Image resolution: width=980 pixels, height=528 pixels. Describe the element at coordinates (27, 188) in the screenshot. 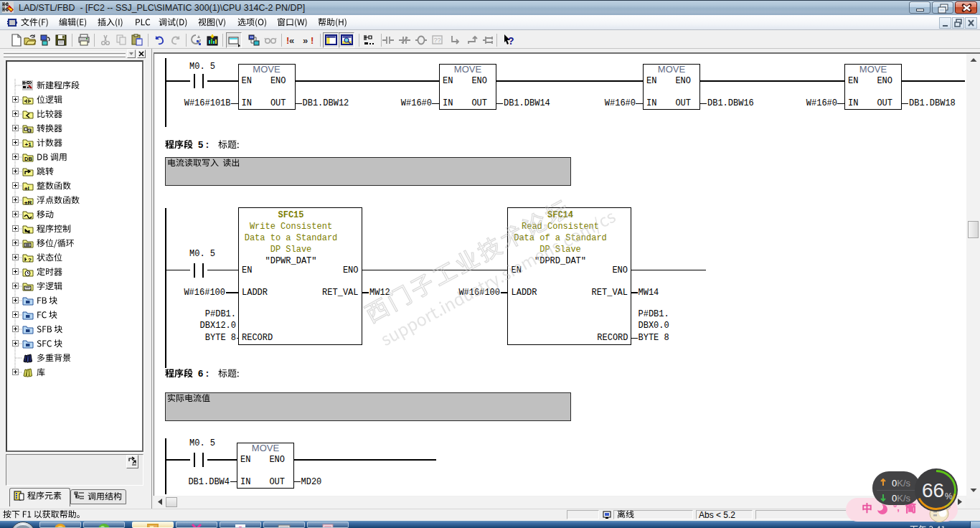

I see `svg-text: ±I` at that location.